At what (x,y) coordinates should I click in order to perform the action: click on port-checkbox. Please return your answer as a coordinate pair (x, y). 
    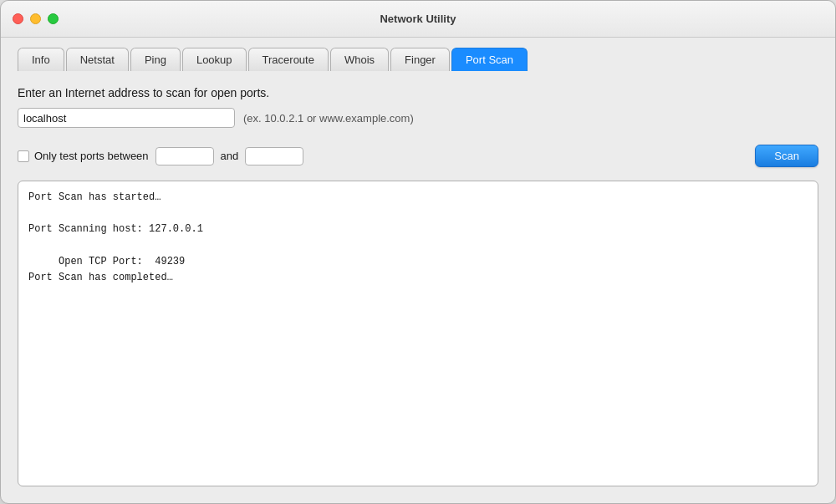
    Looking at the image, I should click on (23, 156).